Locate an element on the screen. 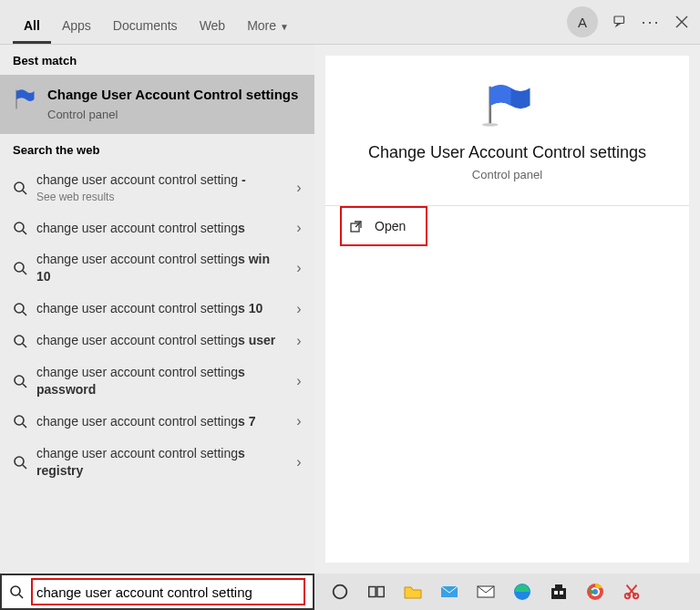 This screenshot has width=700, height=610. web-result-text: change user account control settings 7 is located at coordinates (160, 421).